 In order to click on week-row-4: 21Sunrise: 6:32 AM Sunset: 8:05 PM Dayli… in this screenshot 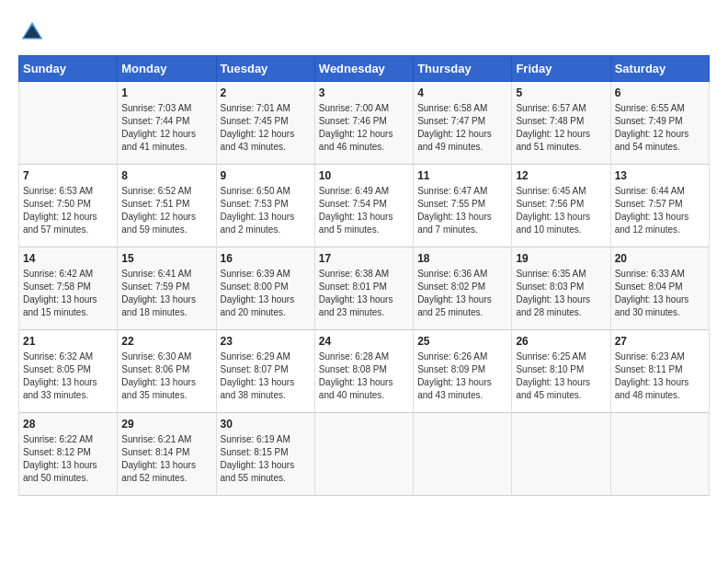, I will do `click(364, 372)`.